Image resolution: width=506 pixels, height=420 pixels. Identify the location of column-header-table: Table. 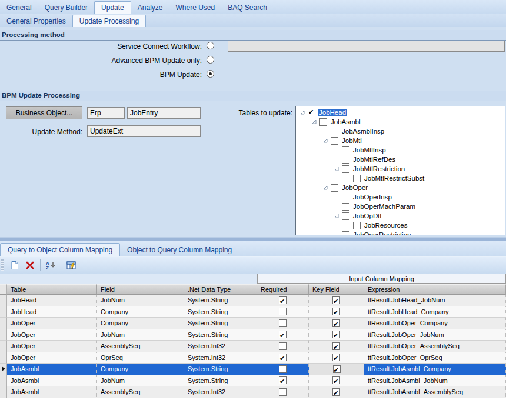
(52, 289).